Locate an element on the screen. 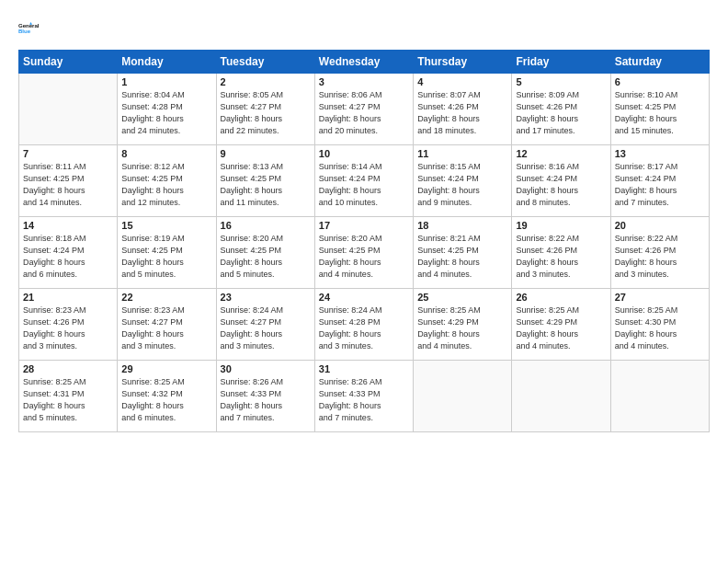 The width and height of the screenshot is (728, 563). day-number: 17 is located at coordinates (364, 225).